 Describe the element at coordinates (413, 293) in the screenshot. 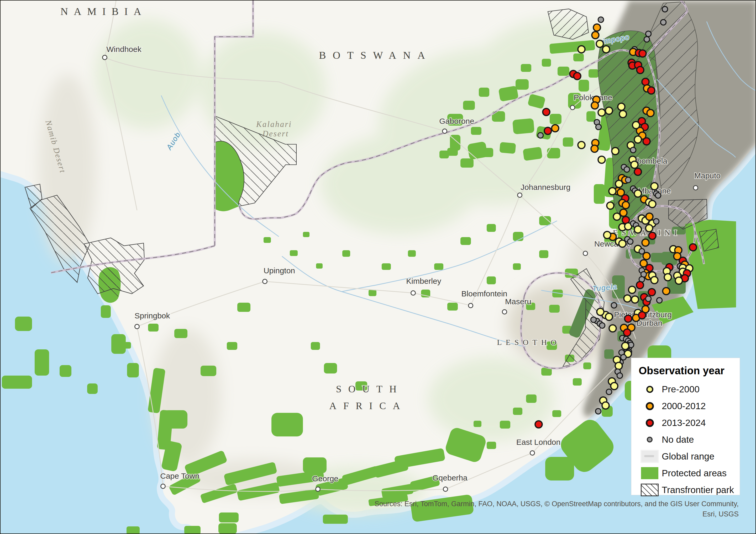

I see `city-marker-kimberley` at that location.